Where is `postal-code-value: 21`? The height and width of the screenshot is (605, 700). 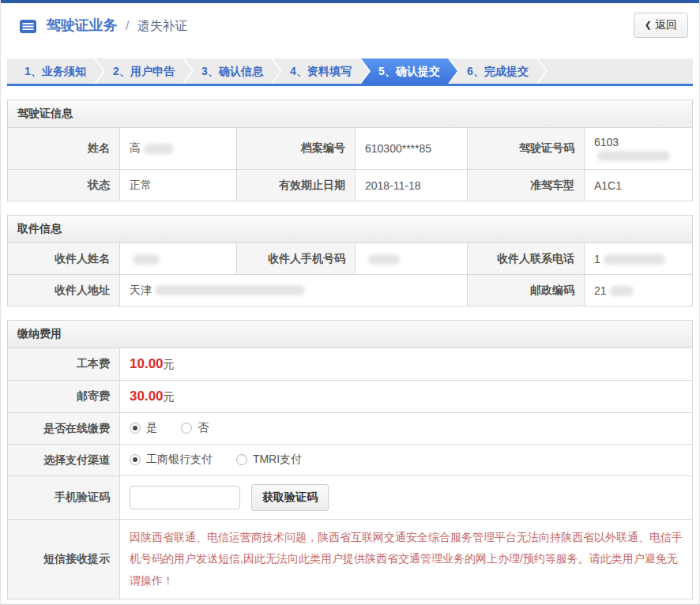
postal-code-value: 21 is located at coordinates (638, 291).